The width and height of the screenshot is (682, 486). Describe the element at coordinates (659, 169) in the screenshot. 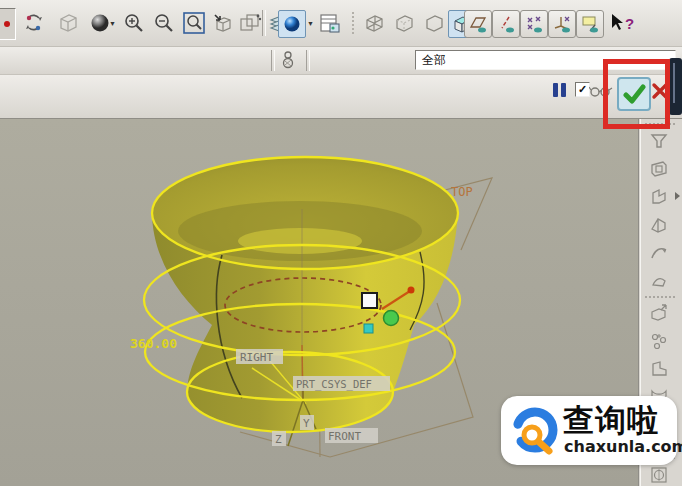

I see `extrude-tool-button` at that location.